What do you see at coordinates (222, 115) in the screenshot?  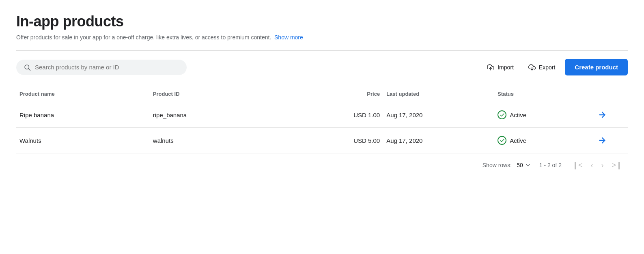 I see `cell-id: ripe_banana` at bounding box center [222, 115].